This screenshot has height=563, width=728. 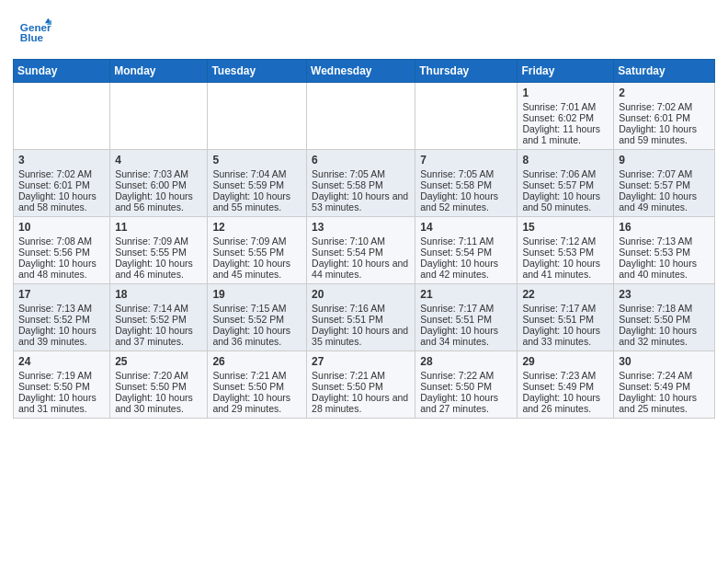 What do you see at coordinates (63, 72) in the screenshot?
I see `weekday-header: Sunday` at bounding box center [63, 72].